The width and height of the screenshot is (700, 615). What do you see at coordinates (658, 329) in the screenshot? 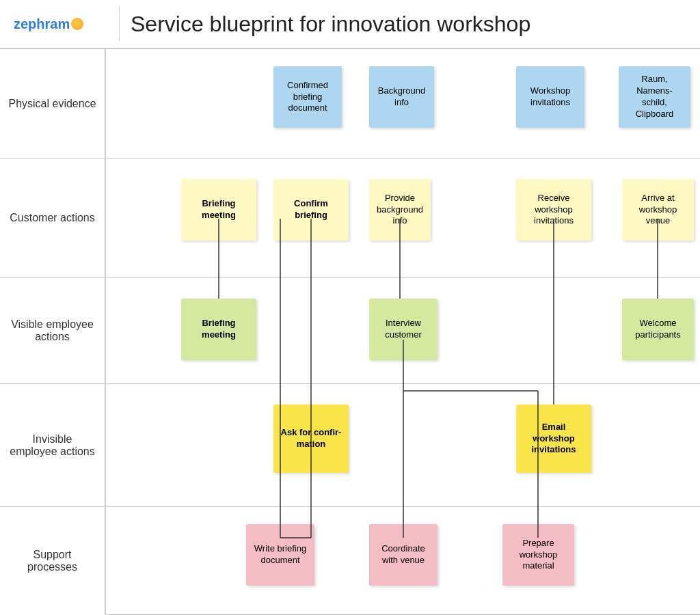
I see `sticky-welcome-participants: Welcome participants` at bounding box center [658, 329].